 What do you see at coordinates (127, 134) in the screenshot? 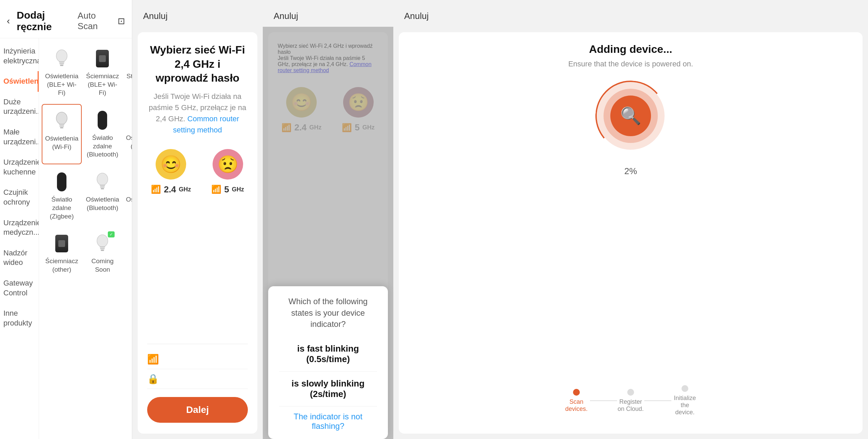
I see `device-item-zigbee: Oświetlenia (Zigbee)` at bounding box center [127, 134].